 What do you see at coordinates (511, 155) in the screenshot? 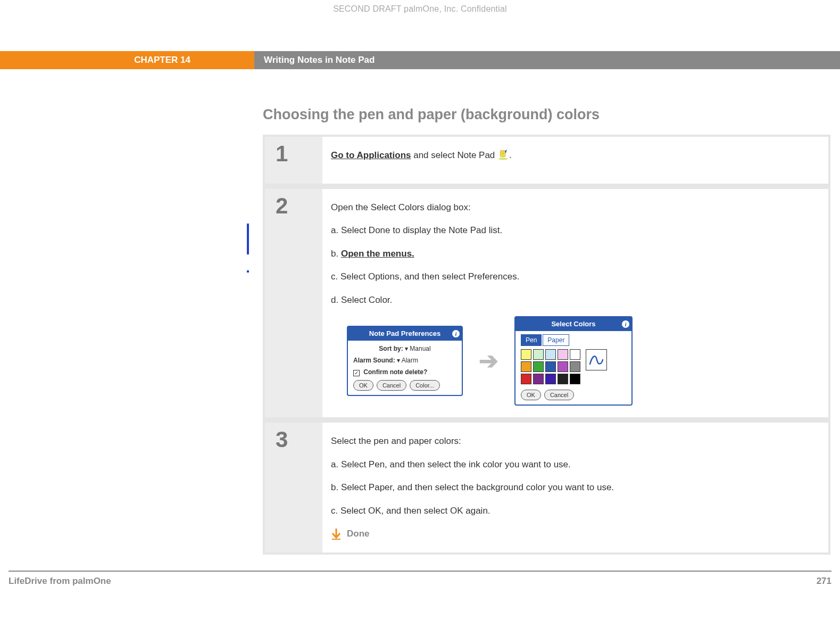
I see `step-1-period: .` at bounding box center [511, 155].